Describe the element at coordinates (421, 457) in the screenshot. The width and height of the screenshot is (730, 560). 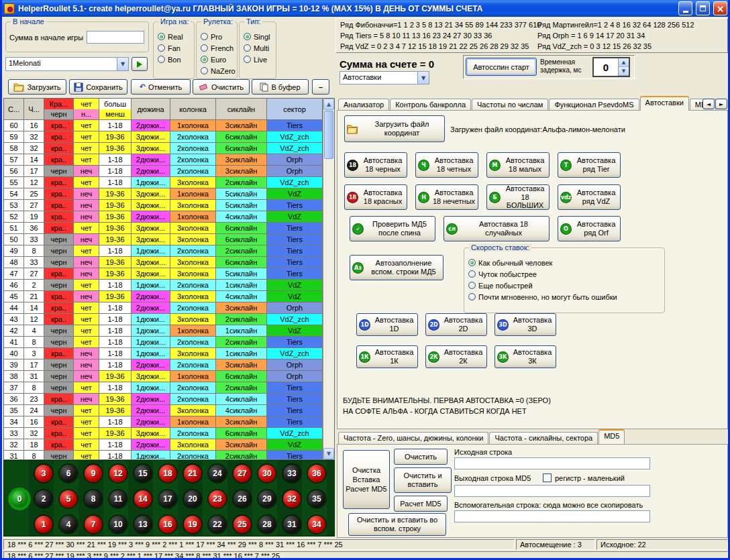
I see `md5-clear-button: Очистить` at that location.